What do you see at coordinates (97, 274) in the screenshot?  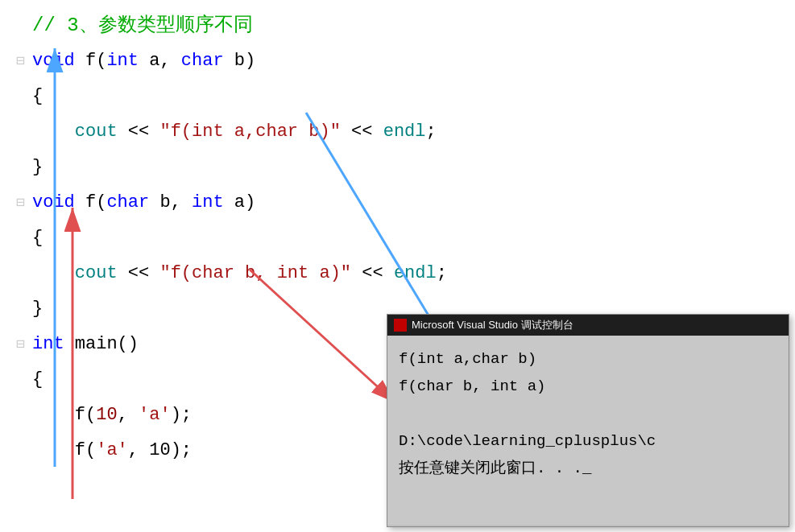 I see `cout-2: cout` at bounding box center [97, 274].